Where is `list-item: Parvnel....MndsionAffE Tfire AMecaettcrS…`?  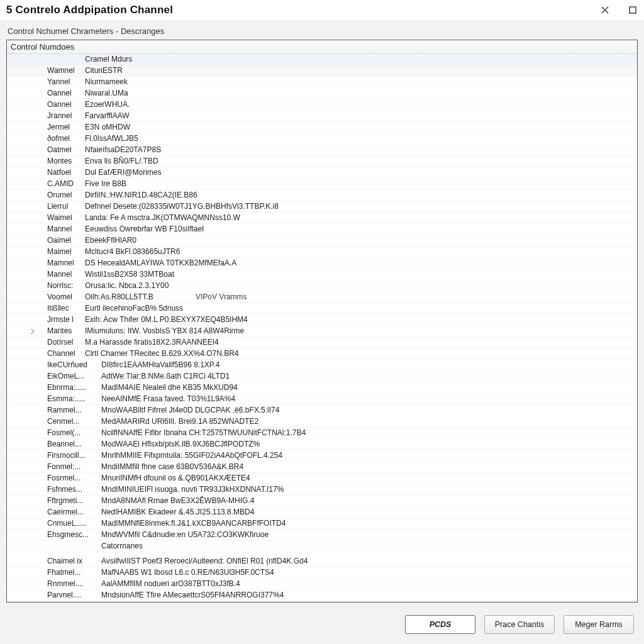
list-item: Parvnel....MndsionAffE Tfire AMecaettcrS… is located at coordinates (322, 596).